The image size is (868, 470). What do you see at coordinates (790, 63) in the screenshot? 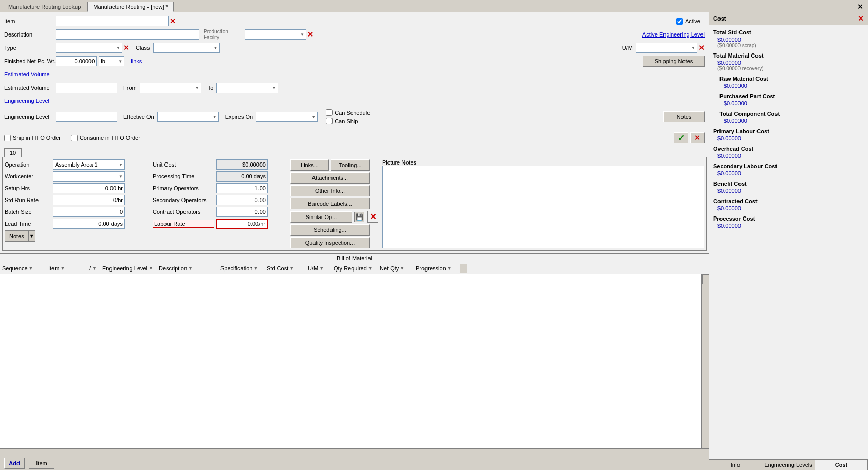
I see `total-material-cost-value: $0.00000` at bounding box center [790, 63].